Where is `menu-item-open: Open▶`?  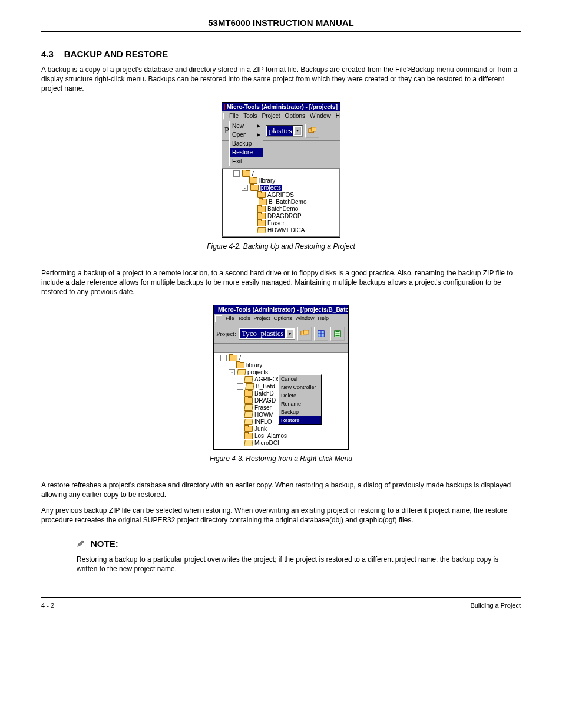 menu-item-open: Open▶ is located at coordinates (246, 134).